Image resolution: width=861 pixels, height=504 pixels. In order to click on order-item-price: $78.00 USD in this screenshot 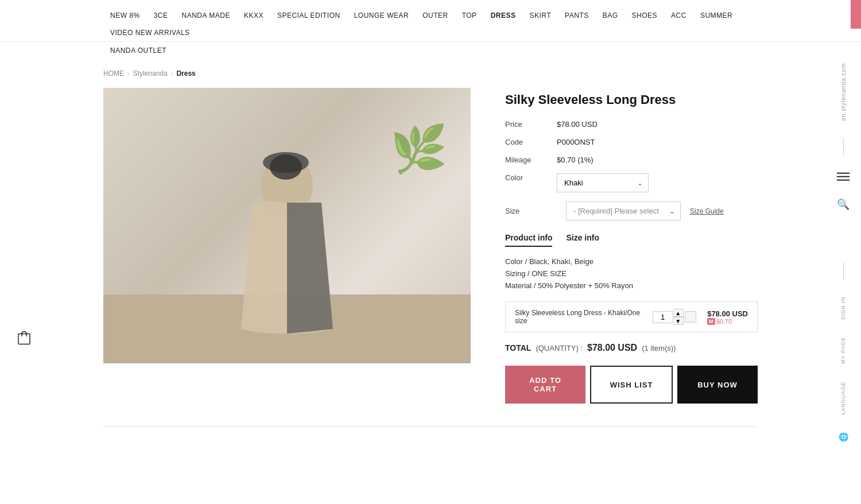, I will do `click(728, 313)`.